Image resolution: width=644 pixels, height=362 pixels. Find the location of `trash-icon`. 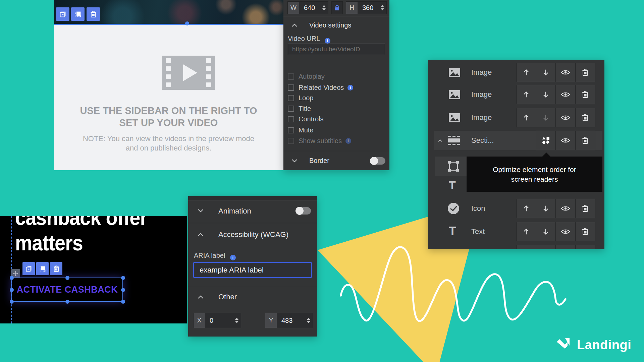

trash-icon is located at coordinates (585, 232).